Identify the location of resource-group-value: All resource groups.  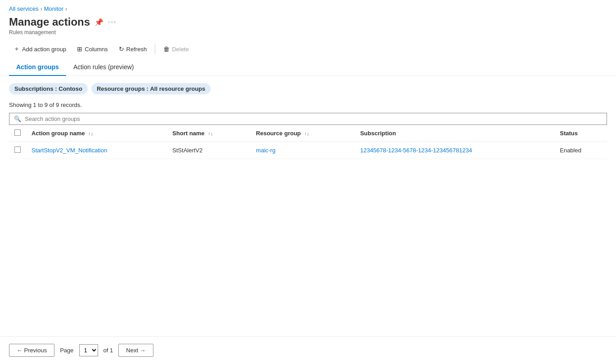
(177, 89).